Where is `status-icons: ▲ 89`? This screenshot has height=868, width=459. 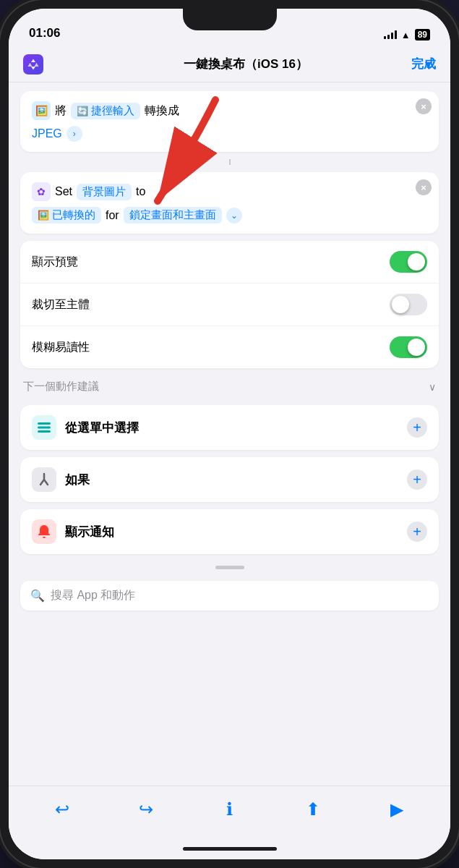 status-icons: ▲ 89 is located at coordinates (407, 35).